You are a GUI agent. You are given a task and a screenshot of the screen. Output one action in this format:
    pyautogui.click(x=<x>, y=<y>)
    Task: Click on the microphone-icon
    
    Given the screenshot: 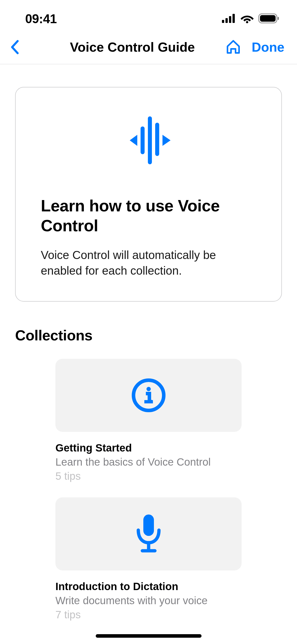 What is the action you would take?
    pyautogui.click(x=149, y=534)
    